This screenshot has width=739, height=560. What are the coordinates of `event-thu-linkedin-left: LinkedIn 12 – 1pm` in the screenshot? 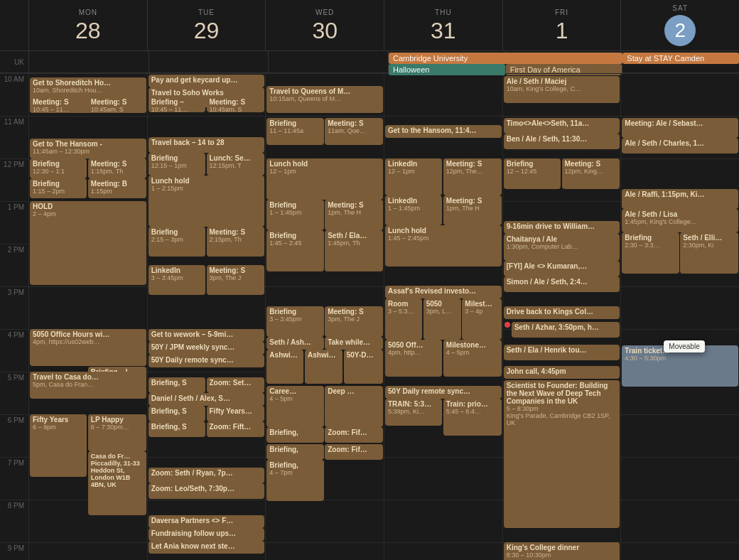 It's located at (414, 177).